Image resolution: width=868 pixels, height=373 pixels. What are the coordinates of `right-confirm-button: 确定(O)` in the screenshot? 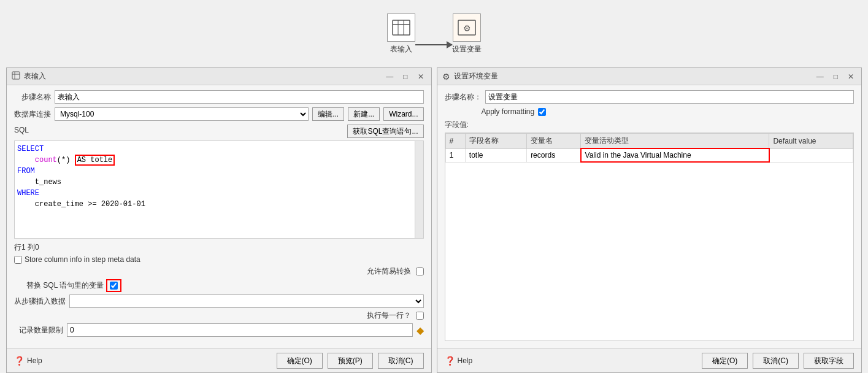 It's located at (725, 361).